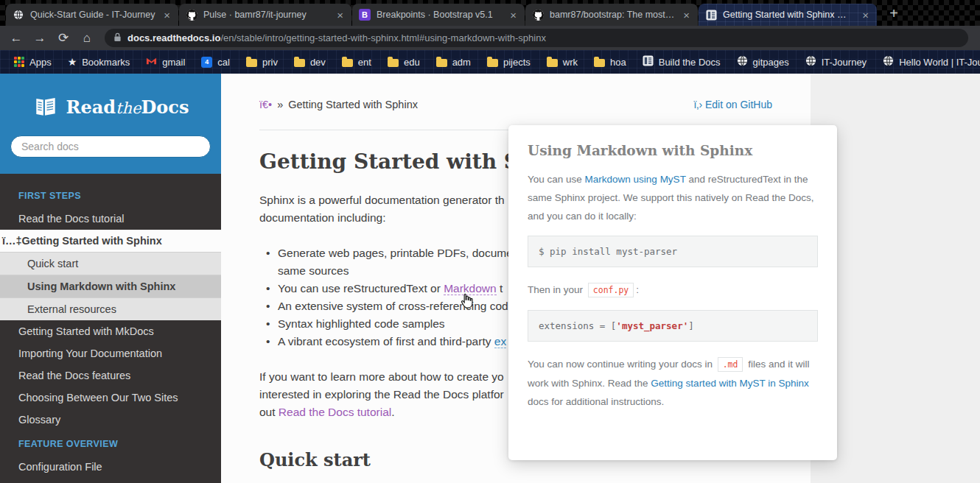 The width and height of the screenshot is (980, 483). What do you see at coordinates (673, 290) in the screenshot?
I see `tooltip-paragraph: Then in your conf.py:` at bounding box center [673, 290].